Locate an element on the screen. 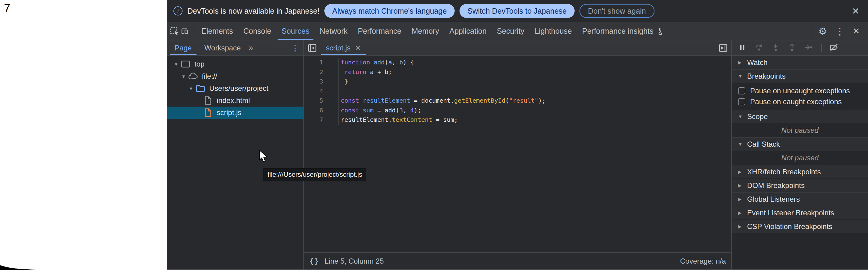 The image size is (868, 270). frame-icon is located at coordinates (185, 64).